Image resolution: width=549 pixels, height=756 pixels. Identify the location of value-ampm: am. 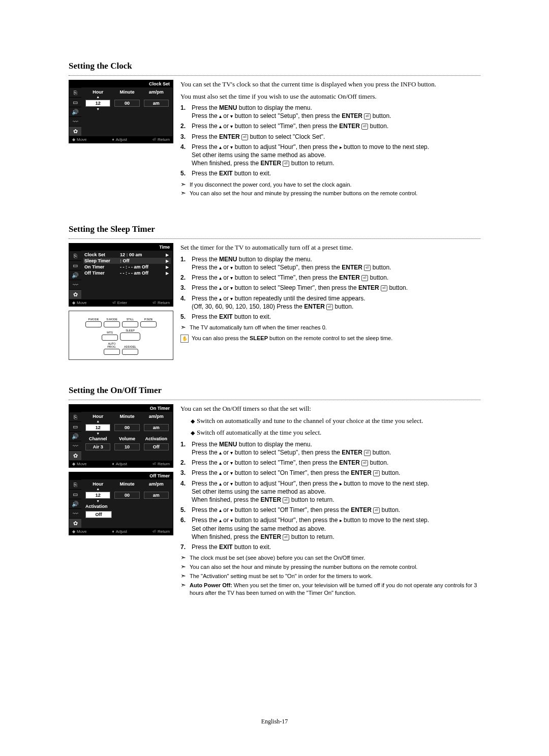
(157, 495).